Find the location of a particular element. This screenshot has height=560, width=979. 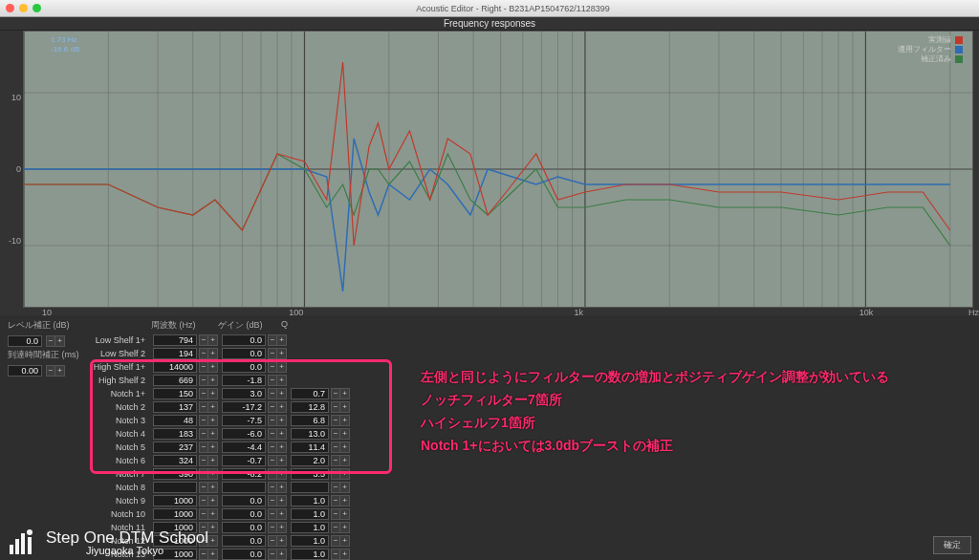

gain-input: -6.2 is located at coordinates (244, 474).